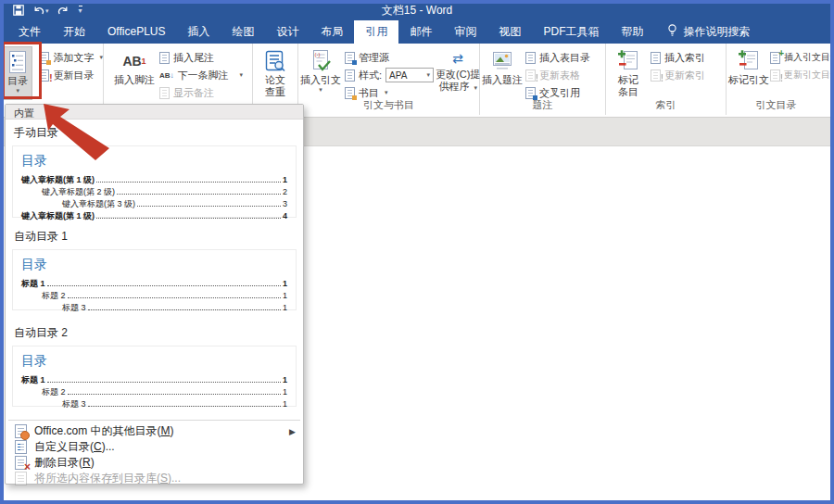 This screenshot has height=504, width=834. Describe the element at coordinates (376, 32) in the screenshot. I see `tab-references: 引用` at that location.